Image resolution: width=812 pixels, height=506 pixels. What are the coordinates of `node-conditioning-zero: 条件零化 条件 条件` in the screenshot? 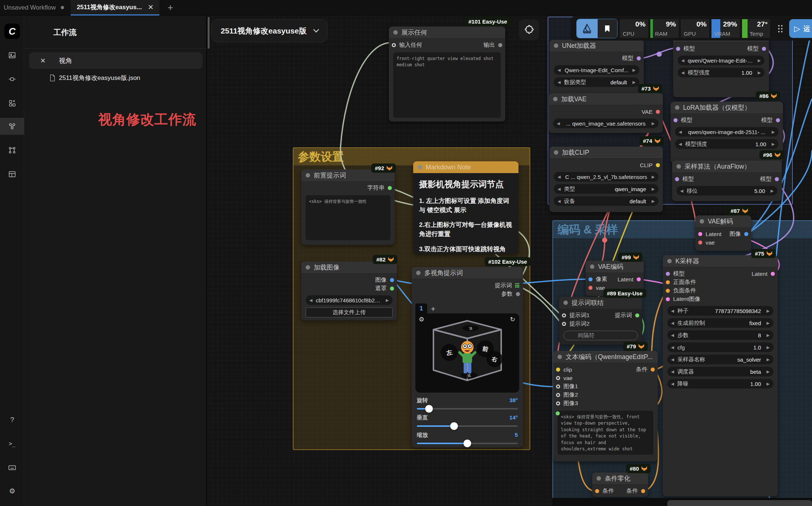 It's located at (620, 485).